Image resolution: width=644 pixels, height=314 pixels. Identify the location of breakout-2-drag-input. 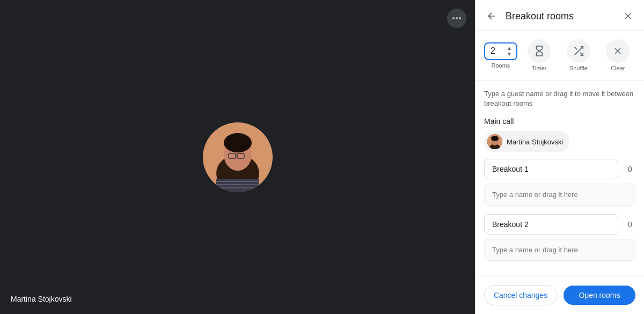
(560, 250).